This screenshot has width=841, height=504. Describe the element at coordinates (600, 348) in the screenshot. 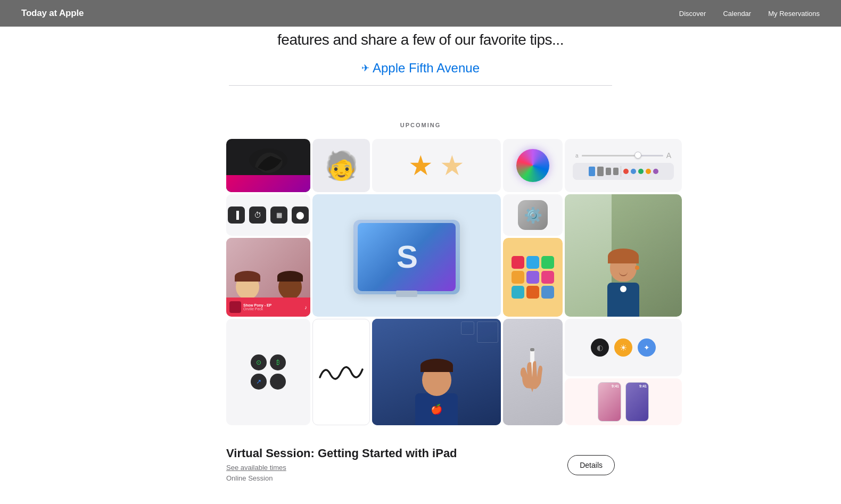

I see `focus-dark-btn: ◐` at that location.